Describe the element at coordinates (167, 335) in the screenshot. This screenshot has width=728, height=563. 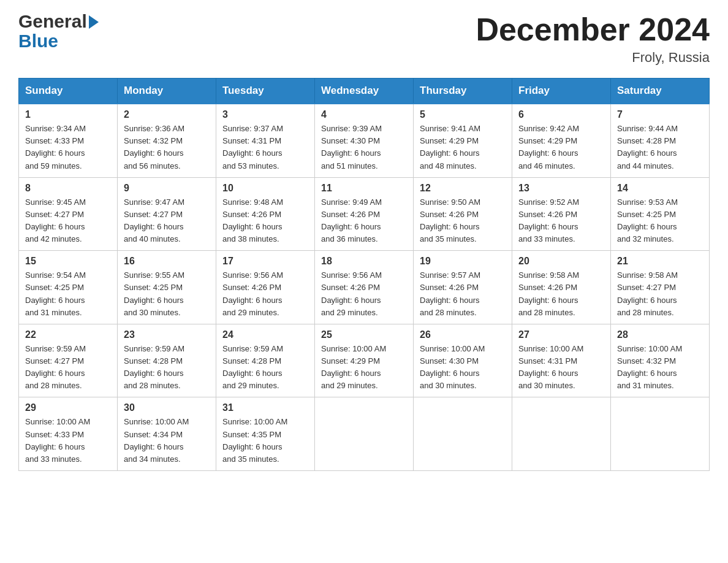
I see `day-number: 23` at that location.